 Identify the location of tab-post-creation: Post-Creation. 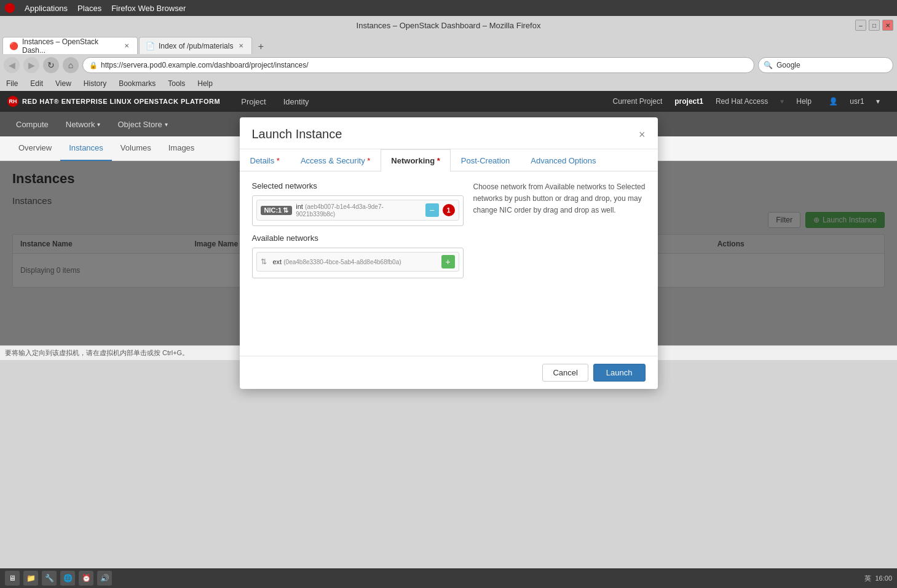
(486, 160).